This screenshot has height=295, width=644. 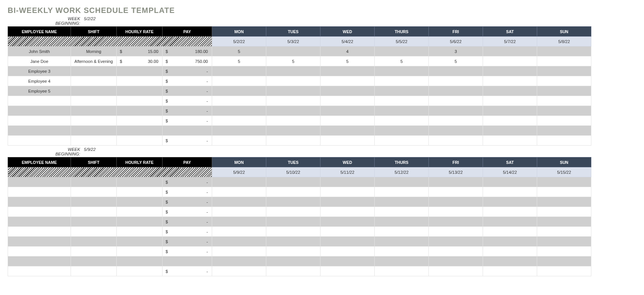 I want to click on hours-cell: 4, so click(x=348, y=51).